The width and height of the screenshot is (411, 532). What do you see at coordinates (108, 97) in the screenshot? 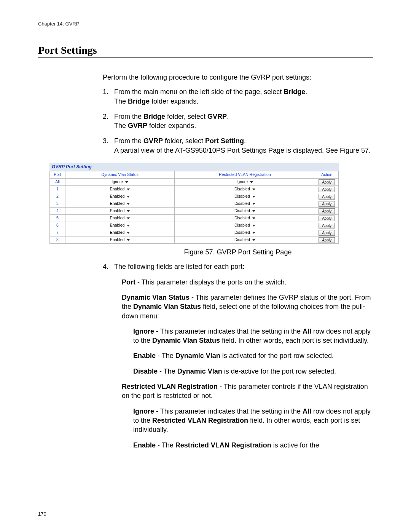
I see `step-num: 1.` at bounding box center [108, 97].